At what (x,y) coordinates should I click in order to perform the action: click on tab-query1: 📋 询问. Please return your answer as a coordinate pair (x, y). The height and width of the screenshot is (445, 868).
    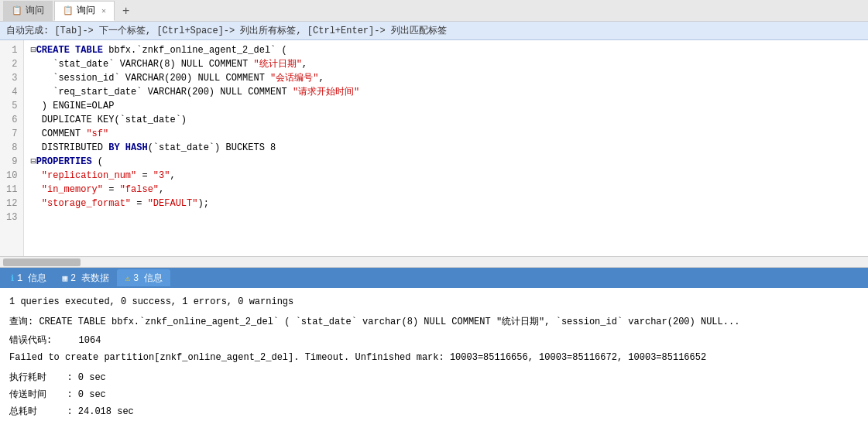
    Looking at the image, I should click on (28, 11).